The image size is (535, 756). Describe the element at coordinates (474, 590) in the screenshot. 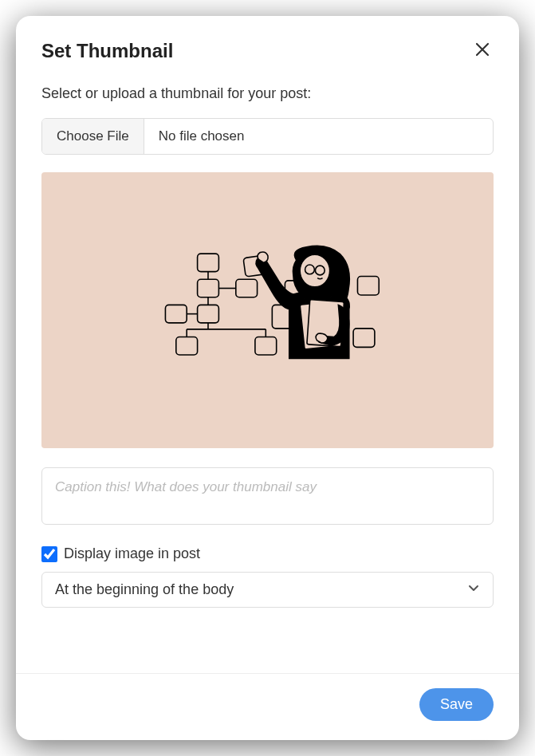

I see `chevron-down-icon` at that location.